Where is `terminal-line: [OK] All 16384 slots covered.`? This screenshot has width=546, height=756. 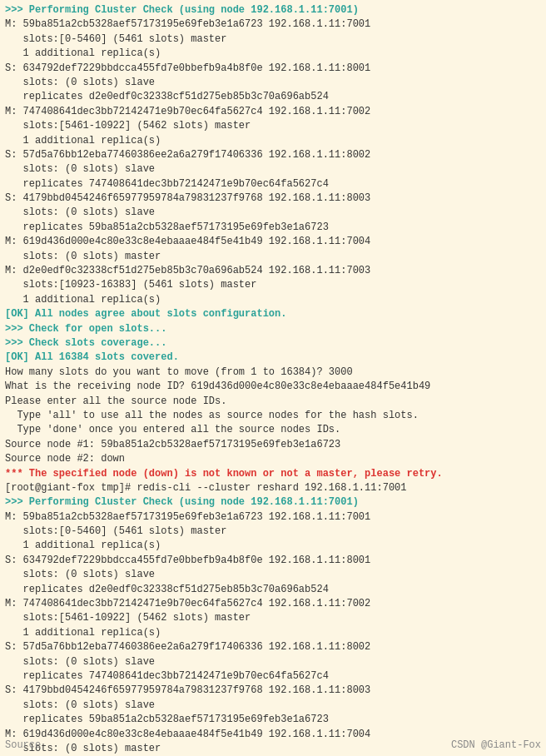
terminal-line: [OK] All 16384 slots covered. is located at coordinates (273, 358).